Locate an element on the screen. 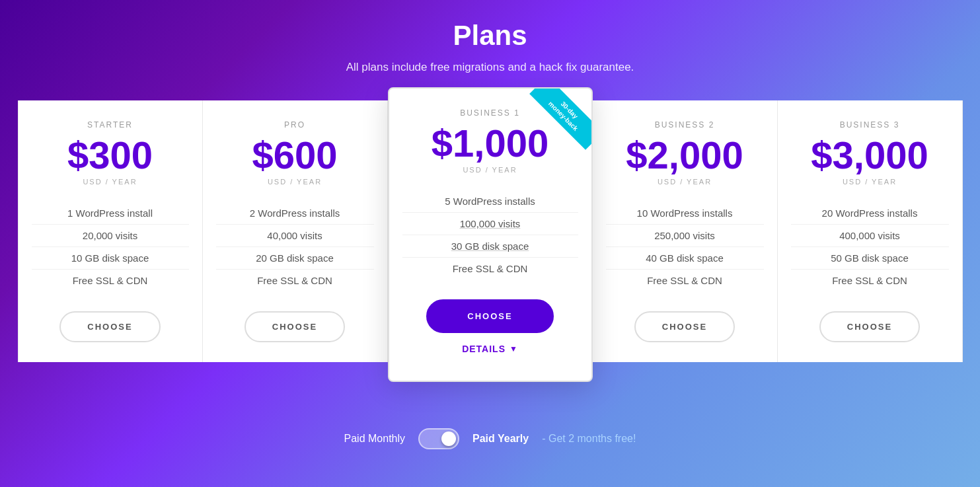  plan-card-business1: 30-daymoney-back BUSINESS 1 $1,000 USD /… is located at coordinates (490, 235).